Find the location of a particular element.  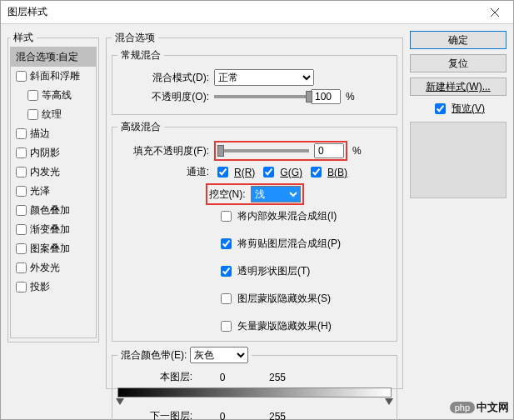

stroke-checkbox is located at coordinates (22, 133).